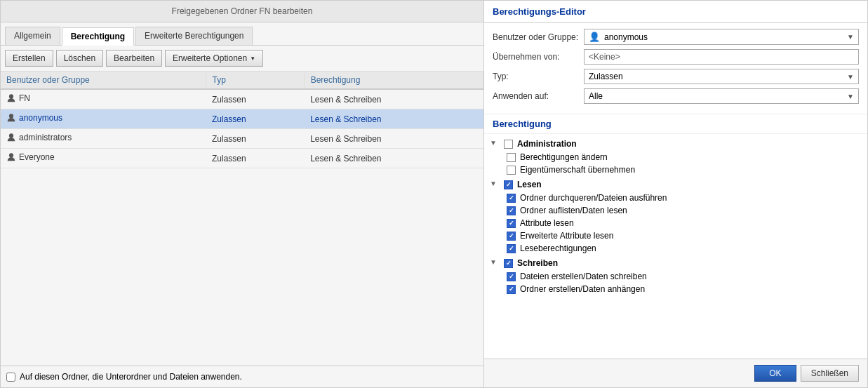 This screenshot has width=868, height=388. Describe the element at coordinates (676, 236) in the screenshot. I see `perm-item-erweiterte_attribute: Erweiterte Attribute lesen` at that location.